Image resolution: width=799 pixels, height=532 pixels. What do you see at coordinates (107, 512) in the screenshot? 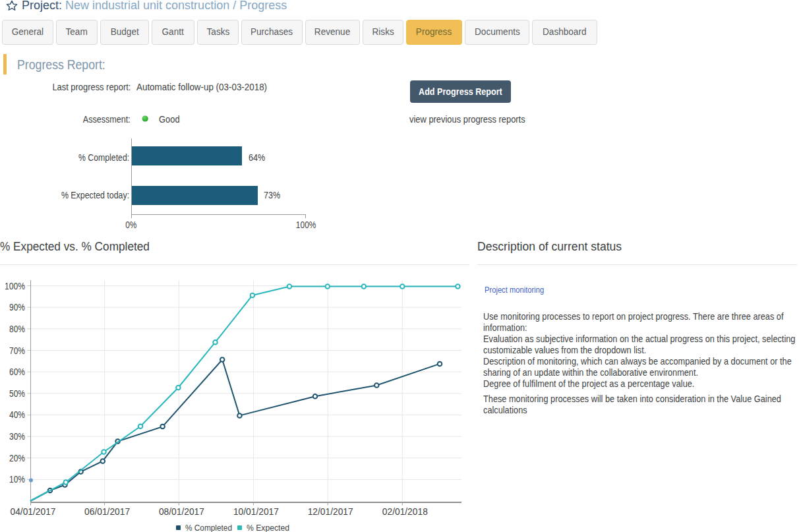
I see `svg-text: 06/01/2017` at bounding box center [107, 512].